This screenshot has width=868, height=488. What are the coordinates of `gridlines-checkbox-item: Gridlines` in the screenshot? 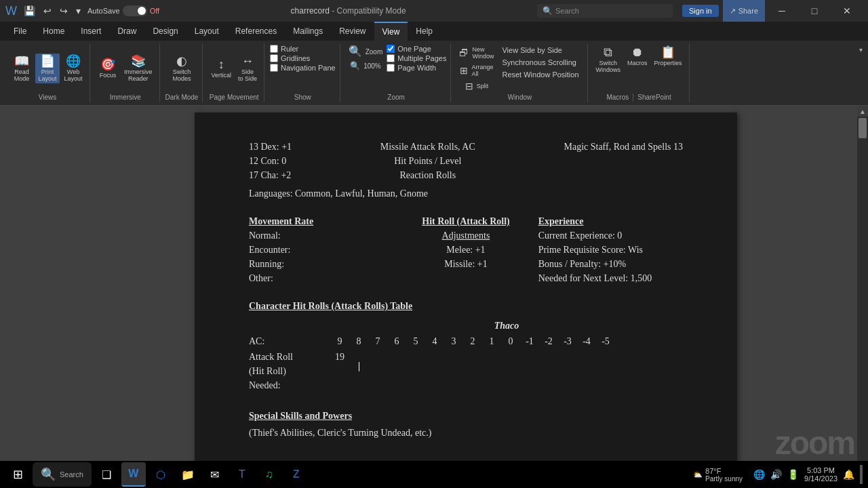 It's located at (302, 58).